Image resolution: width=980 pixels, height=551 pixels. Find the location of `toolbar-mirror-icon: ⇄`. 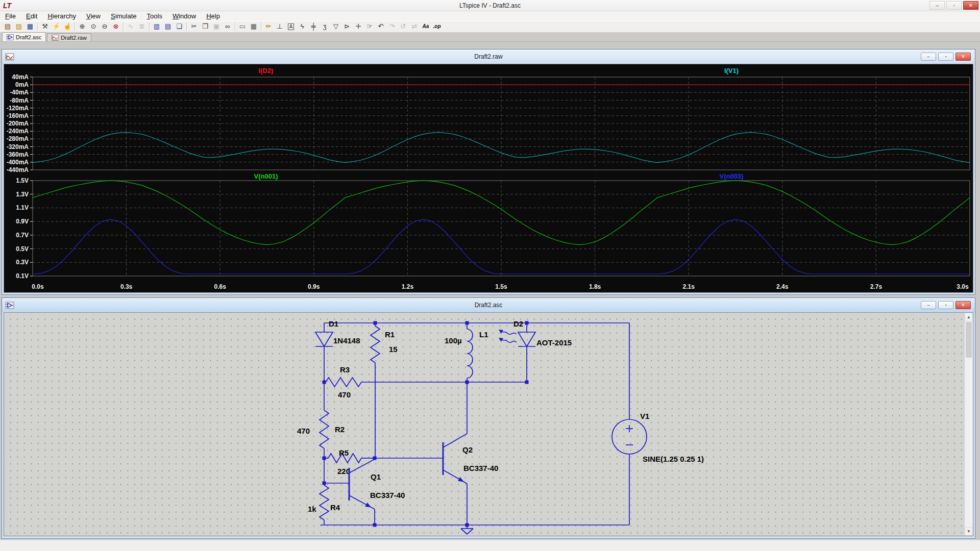

toolbar-mirror-icon: ⇄ is located at coordinates (414, 27).